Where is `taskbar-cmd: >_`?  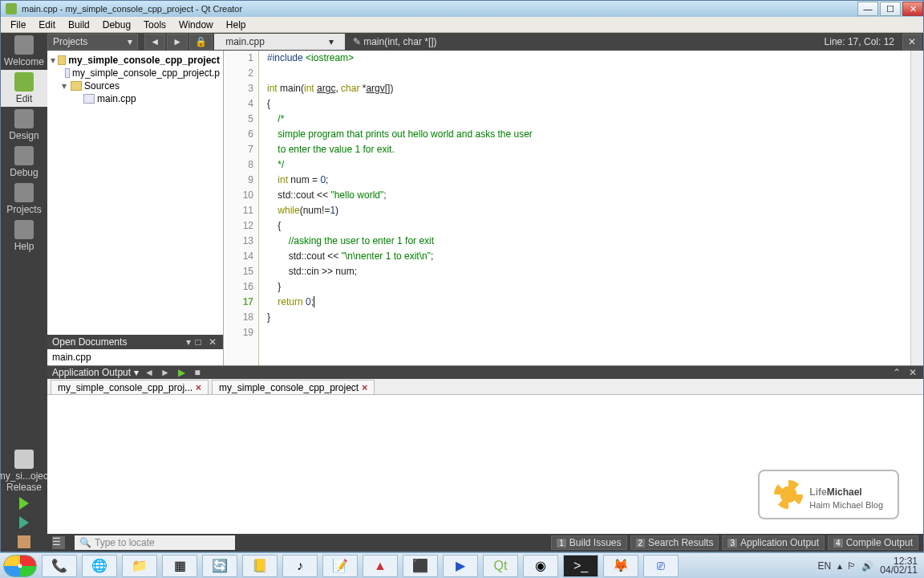
taskbar-cmd: >_ is located at coordinates (581, 566).